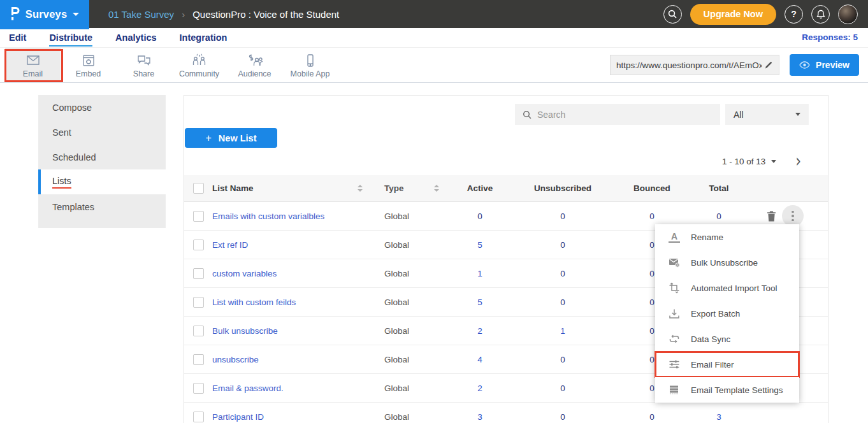  What do you see at coordinates (821, 14) in the screenshot?
I see `bell-icon` at bounding box center [821, 14].